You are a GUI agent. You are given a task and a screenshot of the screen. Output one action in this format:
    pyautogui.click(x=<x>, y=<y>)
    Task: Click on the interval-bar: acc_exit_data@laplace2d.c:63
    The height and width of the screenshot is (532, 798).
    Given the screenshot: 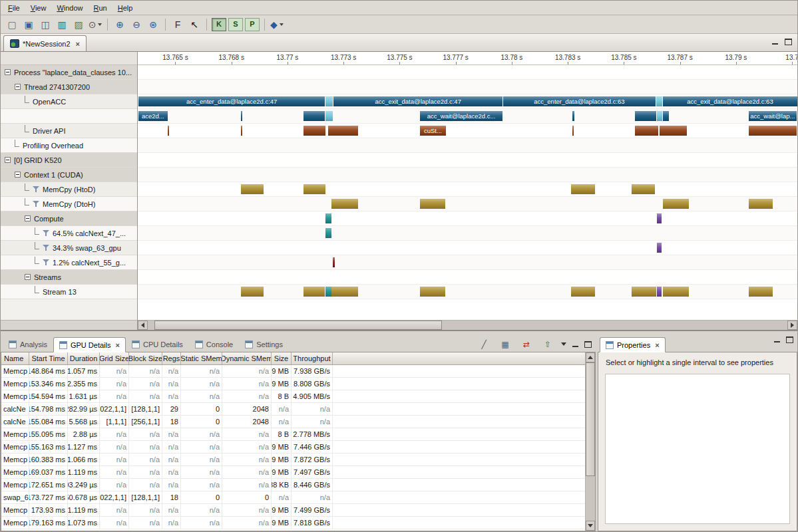 What is the action you would take?
    pyautogui.click(x=730, y=101)
    